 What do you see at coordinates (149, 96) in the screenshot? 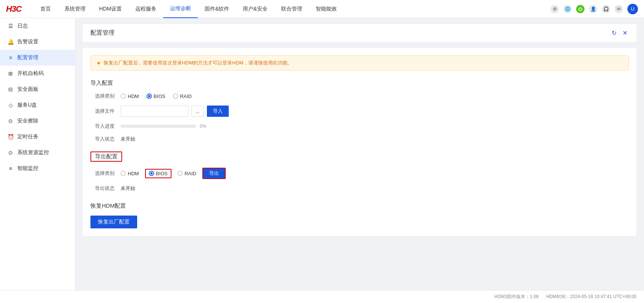
I see `radio-bios-circle` at bounding box center [149, 96].